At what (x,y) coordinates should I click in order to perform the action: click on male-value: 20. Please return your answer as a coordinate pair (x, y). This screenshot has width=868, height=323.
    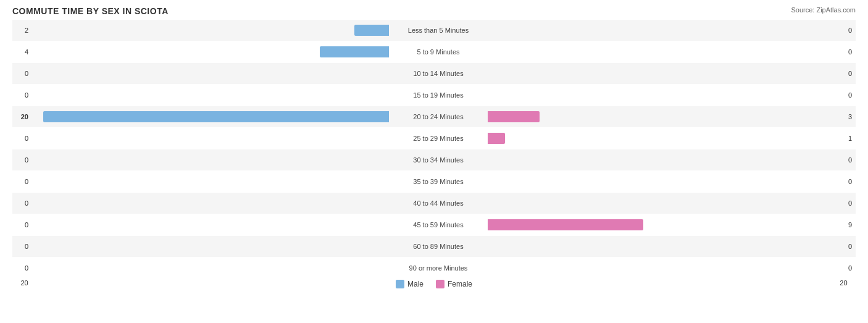
    Looking at the image, I should click on (22, 117).